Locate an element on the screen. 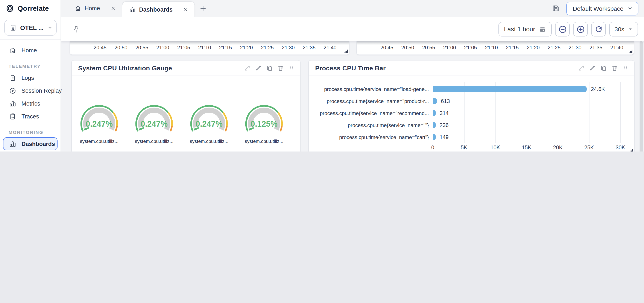 This screenshot has width=644, height=303. horizontal-bar-chart: 05K10K15K20K25K30Kprocess.cpu.time{servi… is located at coordinates (472, 114).